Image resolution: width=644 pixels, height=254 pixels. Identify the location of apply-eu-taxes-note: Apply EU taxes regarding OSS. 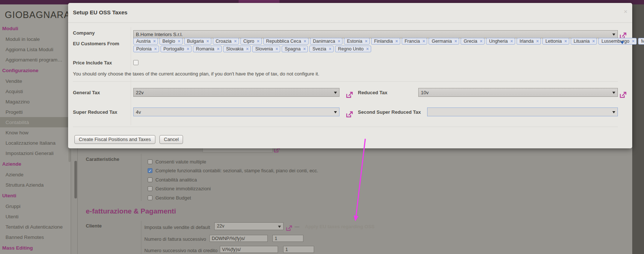
(339, 227).